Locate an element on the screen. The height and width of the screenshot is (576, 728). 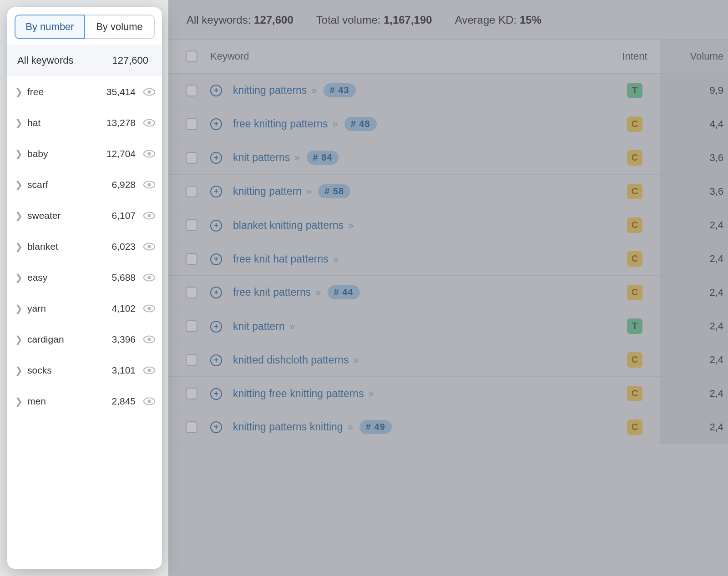
table-row: +free knit hat patterns»C2,4 is located at coordinates (448, 259).